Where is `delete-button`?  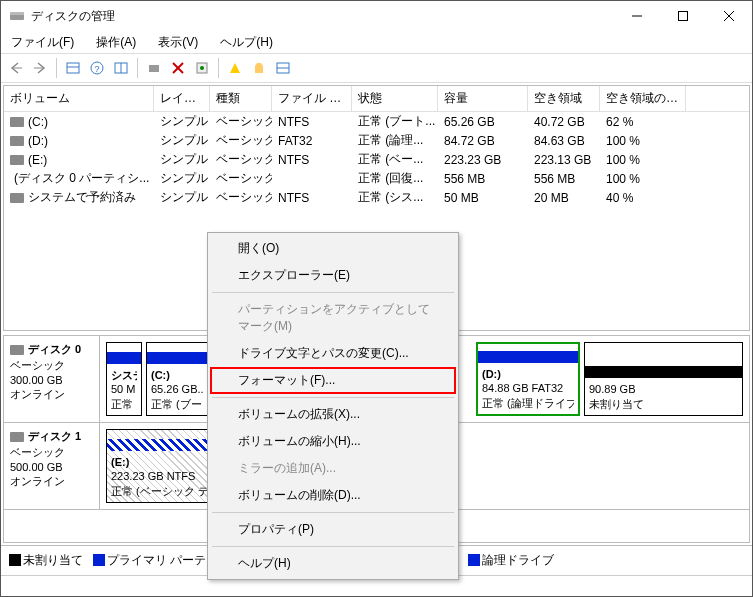 delete-button is located at coordinates (178, 68).